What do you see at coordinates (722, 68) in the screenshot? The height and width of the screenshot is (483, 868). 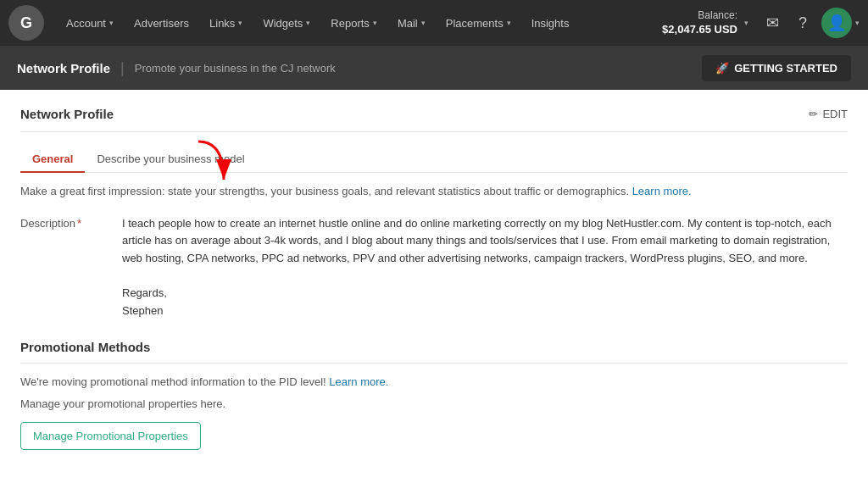 I see `rocket-icon: 🚀` at bounding box center [722, 68].